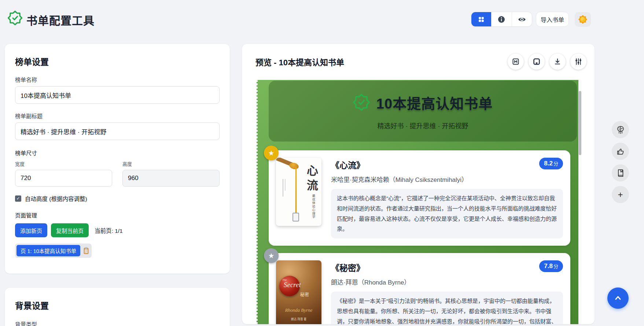 This screenshot has width=644, height=326. What do you see at coordinates (557, 62) in the screenshot?
I see `download-button` at bounding box center [557, 62].